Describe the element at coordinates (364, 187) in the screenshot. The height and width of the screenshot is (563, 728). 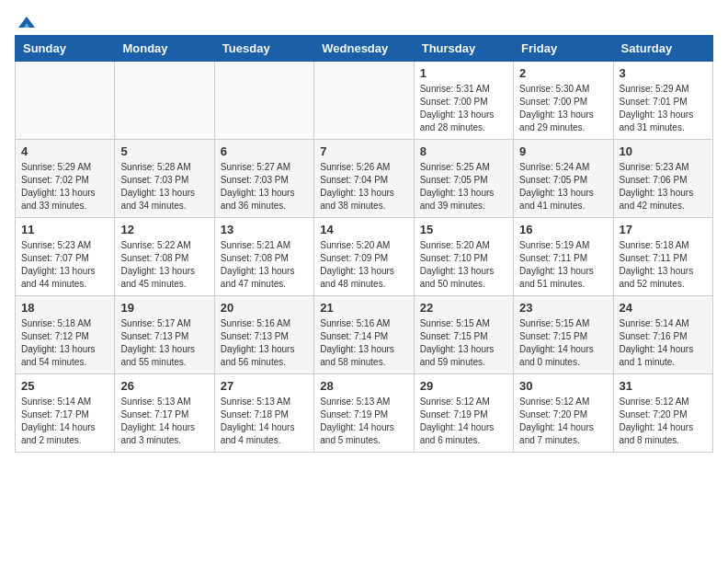
I see `day-info: Sunrise: 5:26 AMSunset: 7:04 PMDaylight:…` at that location.